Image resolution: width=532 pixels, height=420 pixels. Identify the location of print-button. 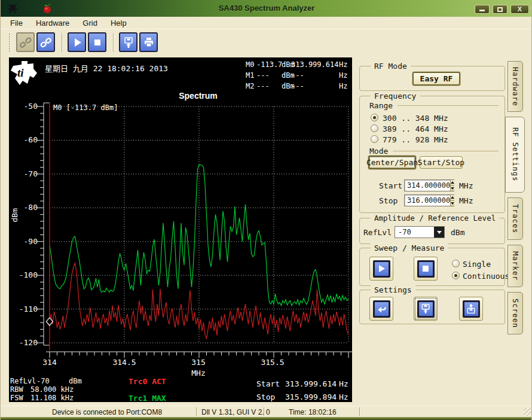
(148, 42).